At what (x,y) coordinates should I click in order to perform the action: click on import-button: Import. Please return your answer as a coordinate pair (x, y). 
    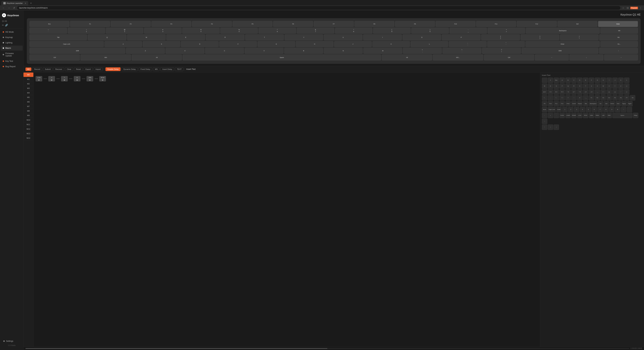
    Looking at the image, I should click on (98, 69).